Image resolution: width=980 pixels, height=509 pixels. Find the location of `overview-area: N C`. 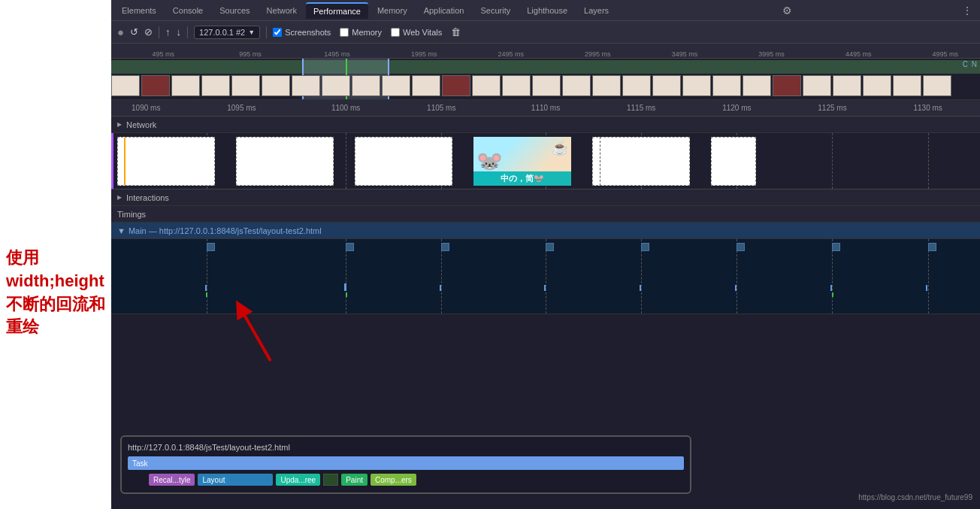

overview-area: N C is located at coordinates (546, 80).